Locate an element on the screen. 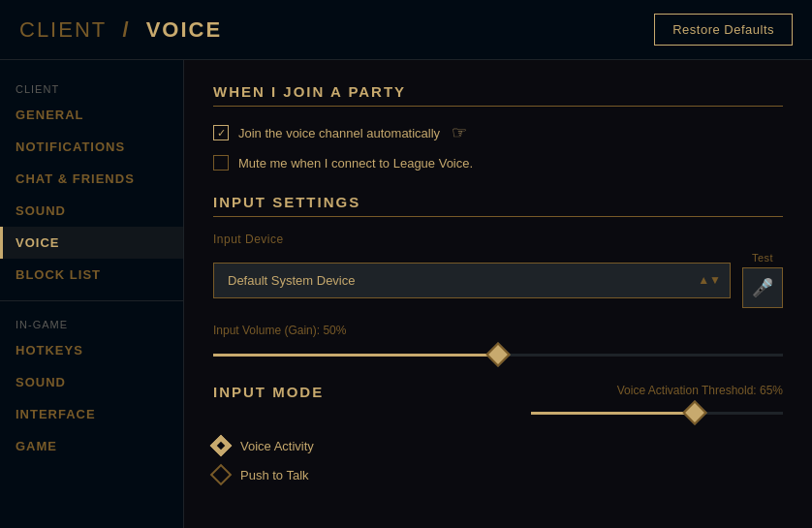 The width and height of the screenshot is (812, 528). sidebar-item-block-list: BLOCK LIST is located at coordinates (91, 275).